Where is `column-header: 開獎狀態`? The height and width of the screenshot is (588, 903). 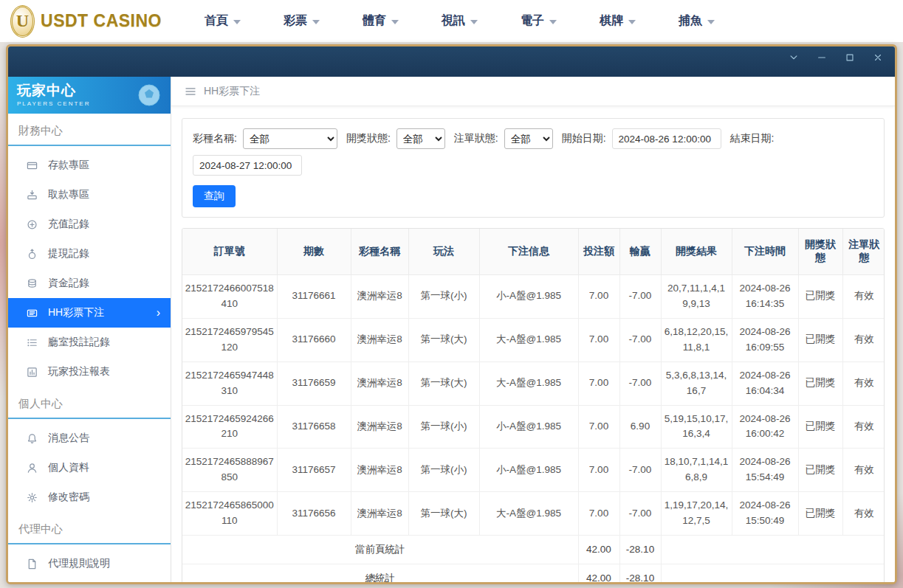 column-header: 開獎狀態 is located at coordinates (820, 252).